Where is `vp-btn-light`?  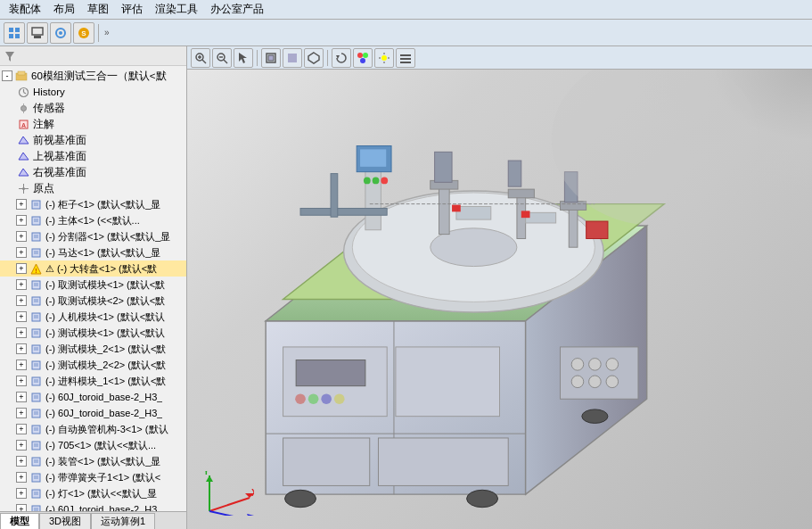
vp-btn-light is located at coordinates (384, 58).